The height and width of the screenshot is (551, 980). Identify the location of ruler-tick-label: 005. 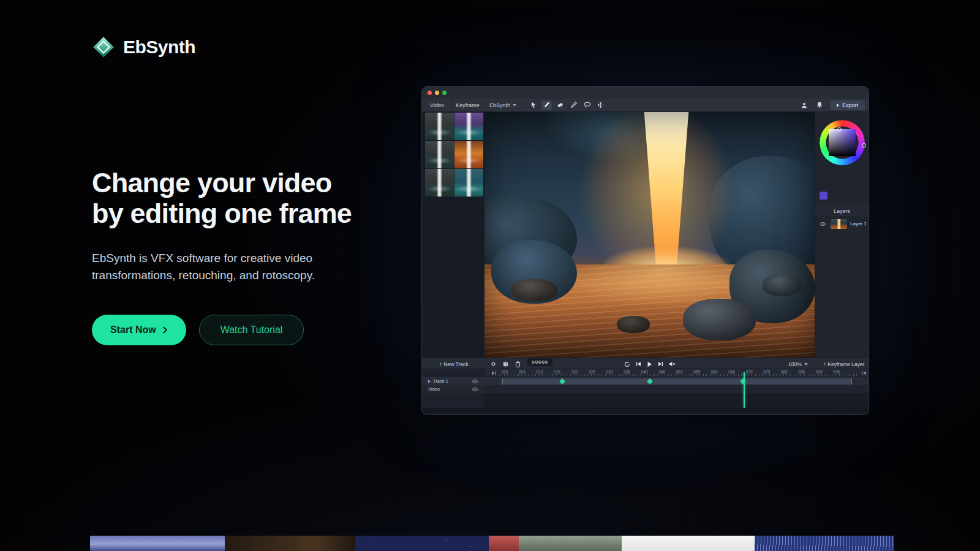
(522, 372).